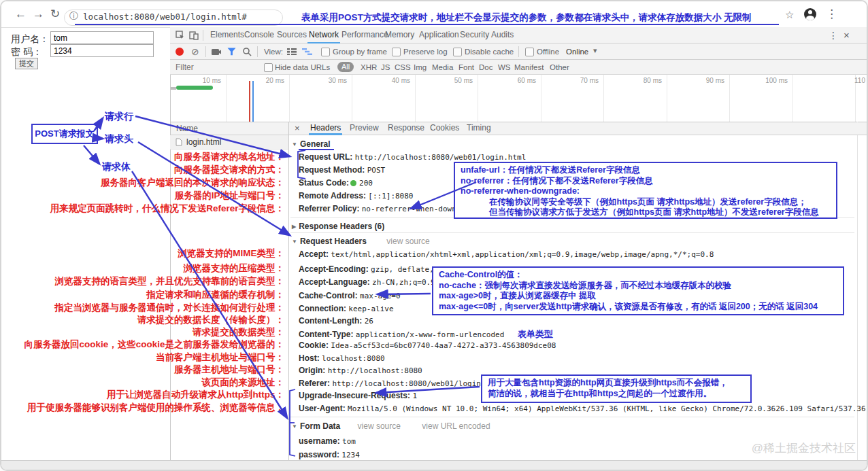  What do you see at coordinates (325, 129) in the screenshot?
I see `detail-tab-headers: Headers` at bounding box center [325, 129].